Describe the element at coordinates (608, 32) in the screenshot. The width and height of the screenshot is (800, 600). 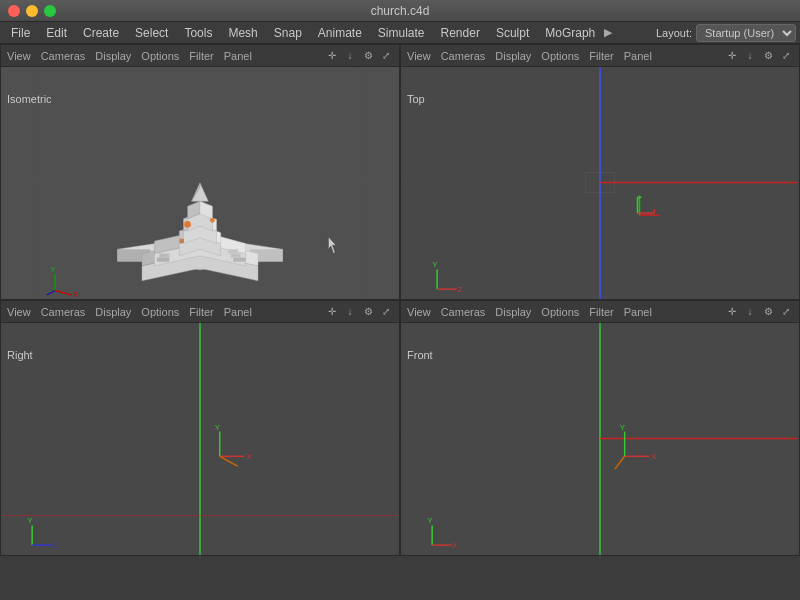
I see `more-menus-icon: ▶` at that location.